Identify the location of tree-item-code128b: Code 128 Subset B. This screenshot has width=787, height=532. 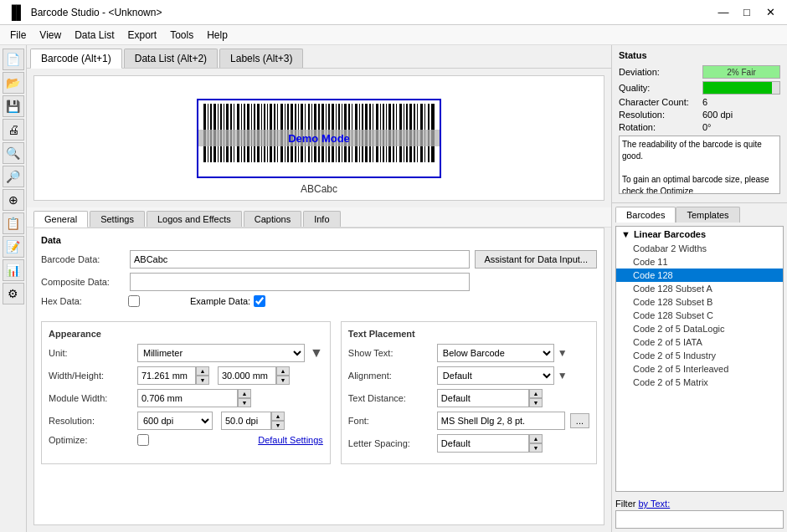
(700, 302).